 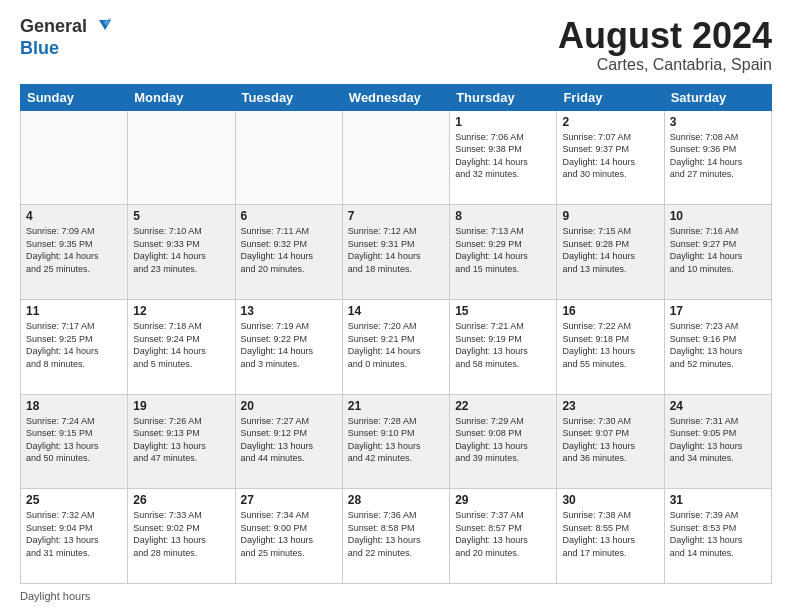 I want to click on day-info: Sunrise: 7:09 AM Sunset: 9:35 PM Dayligh…, so click(x=74, y=250).